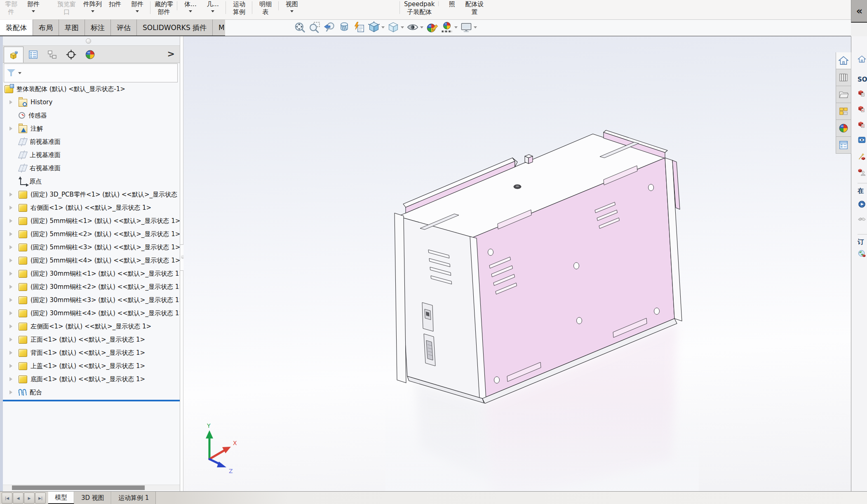 Image resolution: width=867 pixels, height=504 pixels. Describe the element at coordinates (474, 8) in the screenshot. I see `ribbon-button: 配体设 置` at that location.